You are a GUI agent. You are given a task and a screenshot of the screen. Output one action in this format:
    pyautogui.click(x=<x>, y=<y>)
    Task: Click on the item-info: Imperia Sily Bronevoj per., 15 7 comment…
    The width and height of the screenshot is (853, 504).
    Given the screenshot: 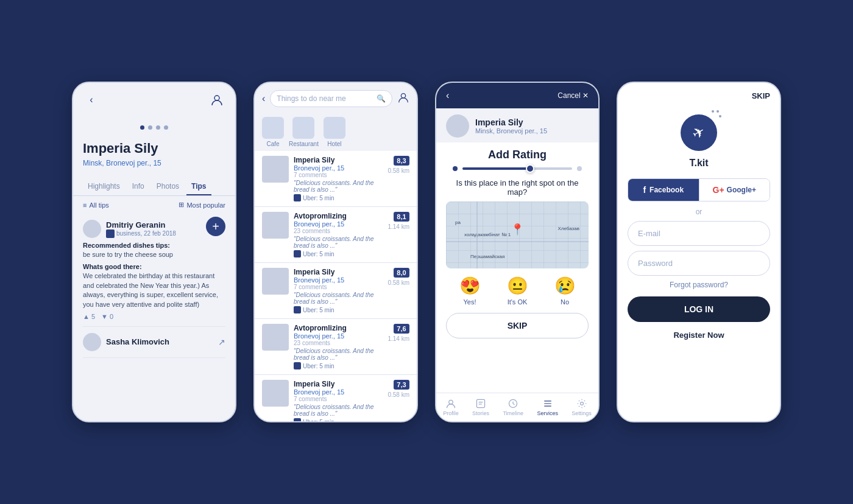 What is the action you would take?
    pyautogui.click(x=338, y=291)
    